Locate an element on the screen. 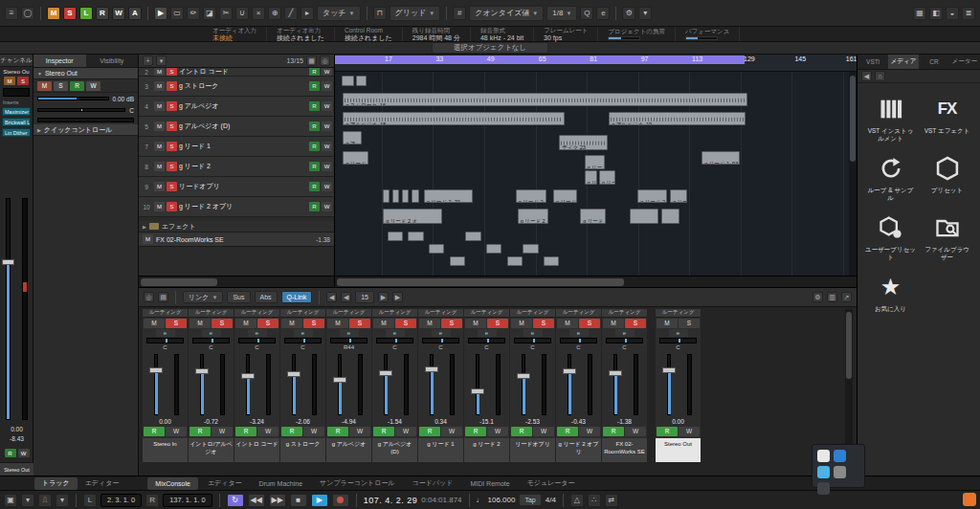 The image size is (980, 509). audio-event: g アルペジオ_19 is located at coordinates (678, 119).